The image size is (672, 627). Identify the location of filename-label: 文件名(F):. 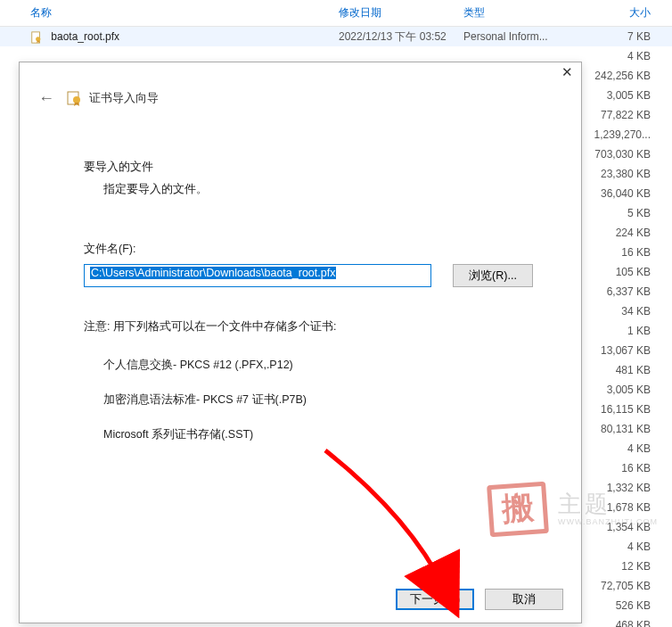
(313, 250).